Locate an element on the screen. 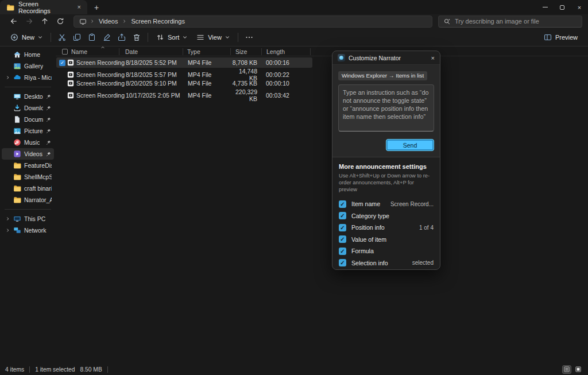 Image resolution: width=588 pixels, height=375 pixels. sidebar-item-craft-binaries: craft binaries is located at coordinates (28, 188).